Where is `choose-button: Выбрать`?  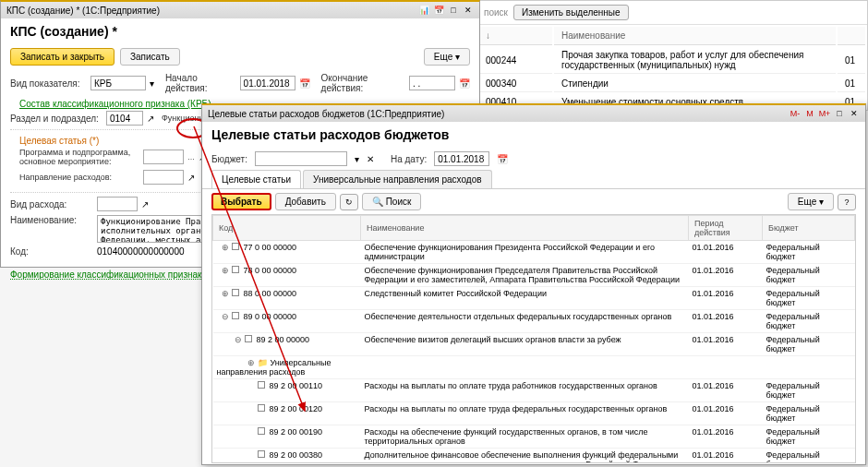
choose-button: Выбрать is located at coordinates (242, 201).